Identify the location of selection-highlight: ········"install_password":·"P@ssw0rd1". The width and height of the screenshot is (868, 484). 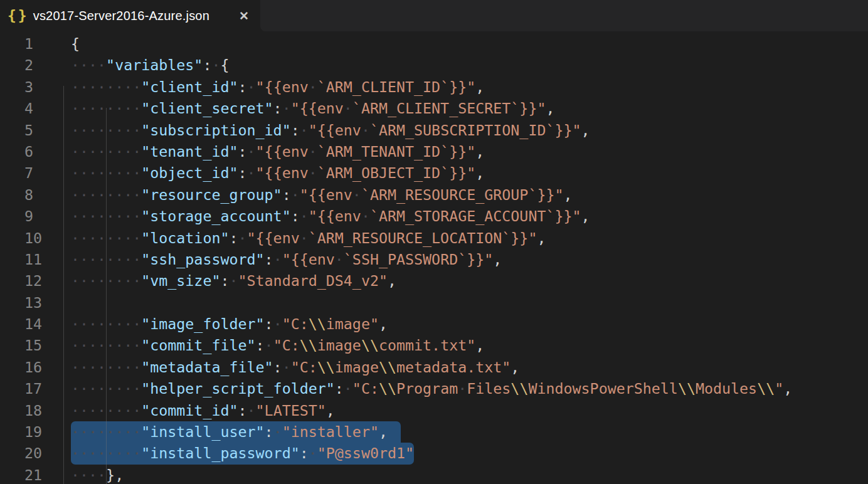
(242, 453).